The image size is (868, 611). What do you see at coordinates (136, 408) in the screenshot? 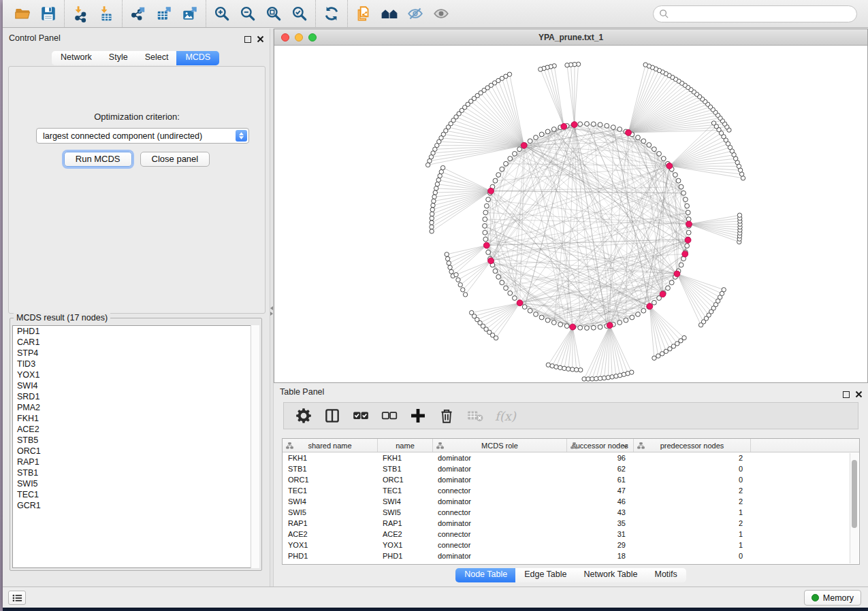
I see `mcds-result-item: PMA2` at bounding box center [136, 408].